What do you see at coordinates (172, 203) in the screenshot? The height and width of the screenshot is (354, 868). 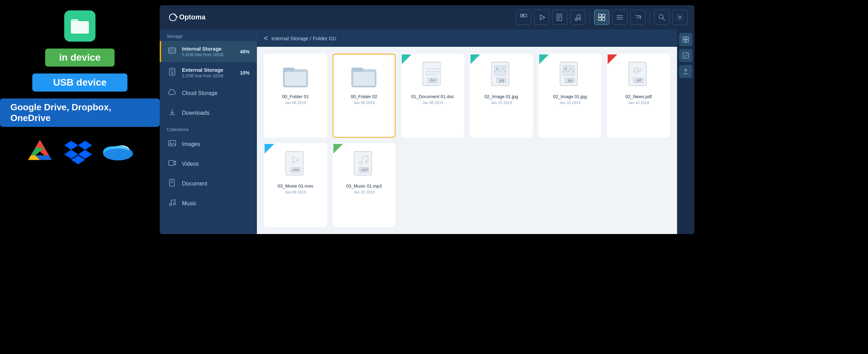 I see `music-icon` at bounding box center [172, 203].